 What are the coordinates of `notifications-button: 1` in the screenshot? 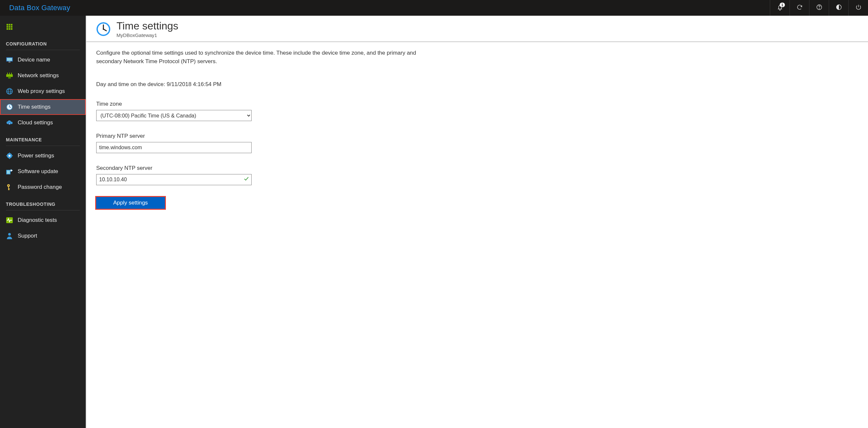 It's located at (780, 8).